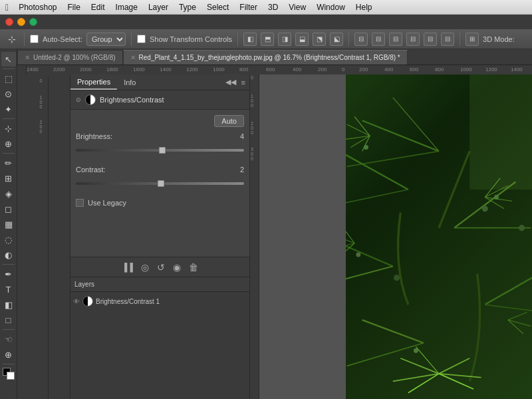  I want to click on auto-button: Auto, so click(229, 121).